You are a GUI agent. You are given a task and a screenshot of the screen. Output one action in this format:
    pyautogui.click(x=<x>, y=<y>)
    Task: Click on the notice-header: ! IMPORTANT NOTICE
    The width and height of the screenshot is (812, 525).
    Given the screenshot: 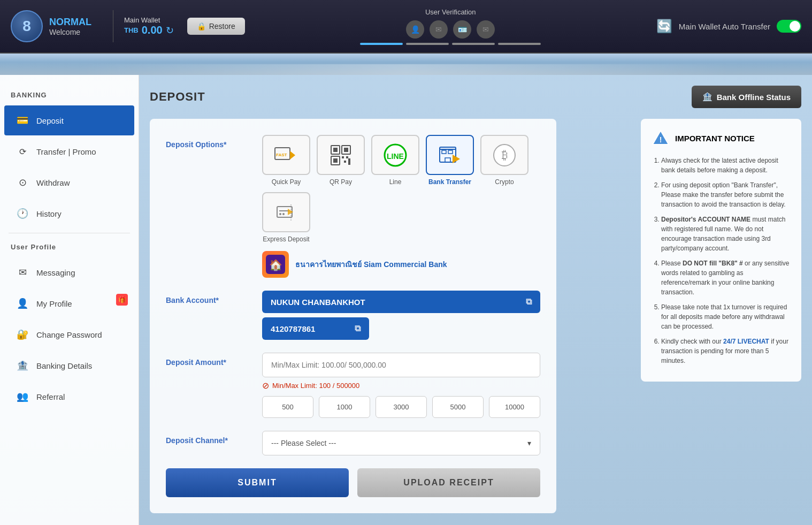 What is the action you would take?
    pyautogui.click(x=721, y=138)
    